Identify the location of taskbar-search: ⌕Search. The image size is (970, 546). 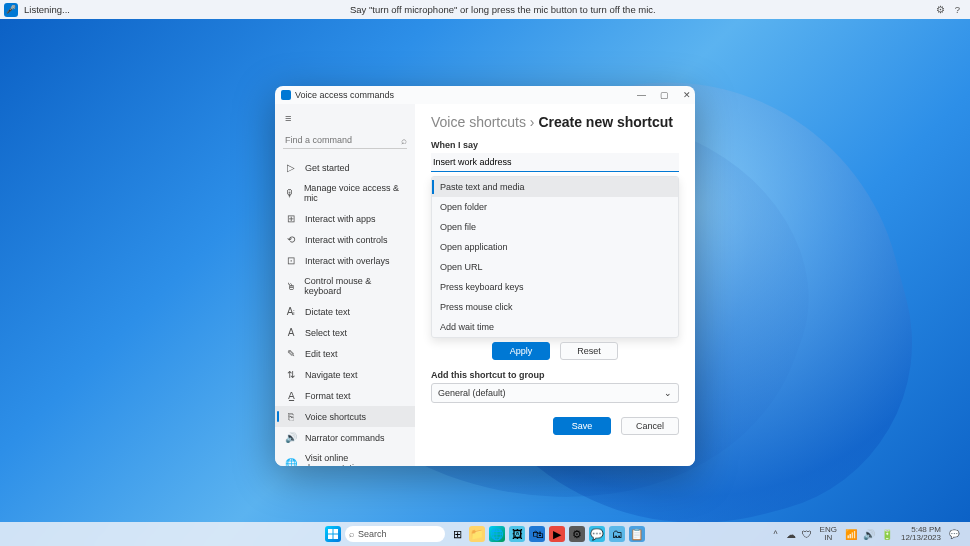
(395, 534).